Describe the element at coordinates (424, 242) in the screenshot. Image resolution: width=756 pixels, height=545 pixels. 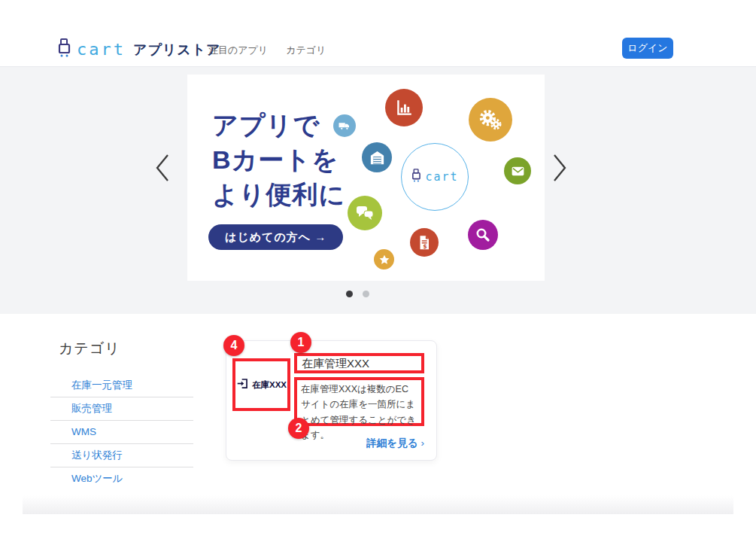
I see `invoice-icon: $` at that location.